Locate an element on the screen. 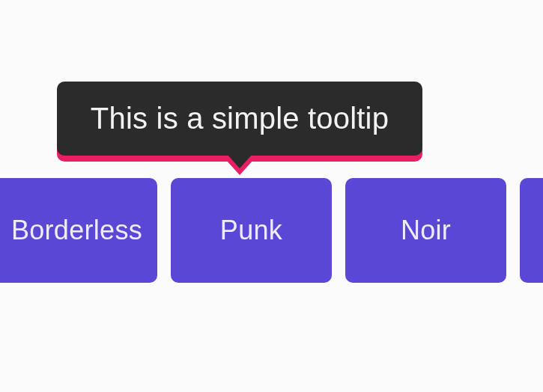 This screenshot has width=543, height=392. tooltip-bubble: This is a simple tooltip is located at coordinates (240, 118).